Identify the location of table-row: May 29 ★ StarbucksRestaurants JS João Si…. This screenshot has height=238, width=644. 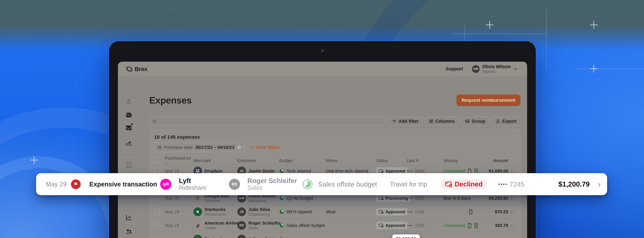
(335, 212).